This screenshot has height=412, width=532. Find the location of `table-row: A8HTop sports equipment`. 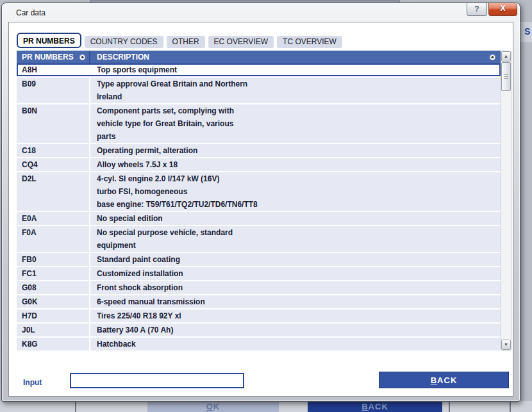

table-row: A8HTop sports equipment is located at coordinates (259, 70).